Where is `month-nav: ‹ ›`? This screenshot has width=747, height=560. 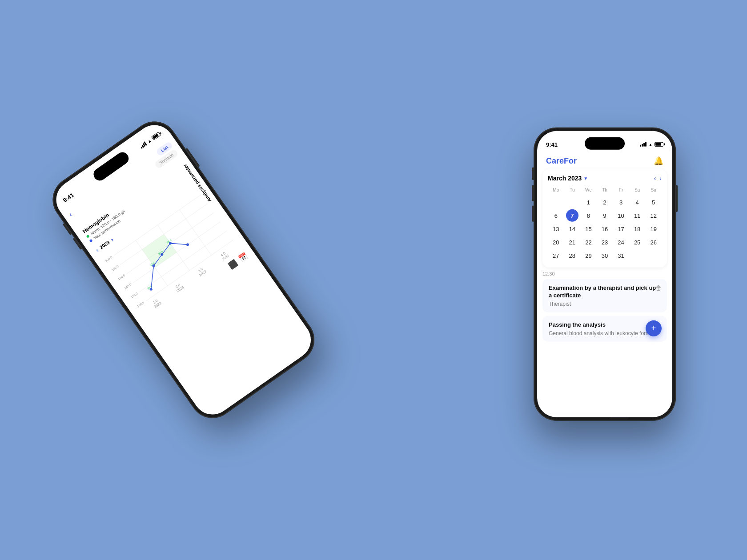 month-nav: ‹ › is located at coordinates (658, 178).